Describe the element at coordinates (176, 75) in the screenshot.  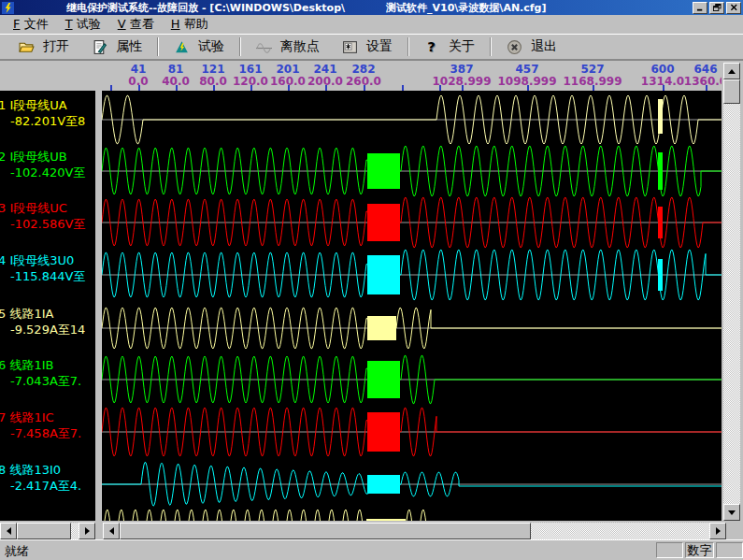
I see `ruler-tick-label: 8140.0` at that location.